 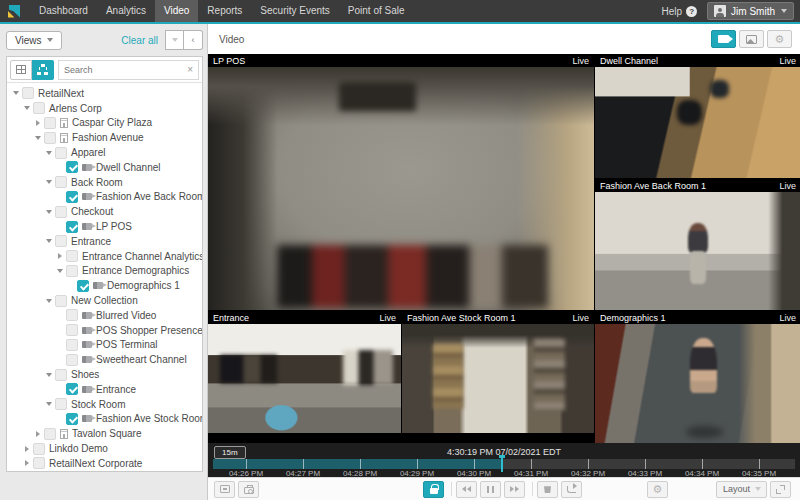 I want to click on collapse-sidebar-button: ‹, so click(x=194, y=40).